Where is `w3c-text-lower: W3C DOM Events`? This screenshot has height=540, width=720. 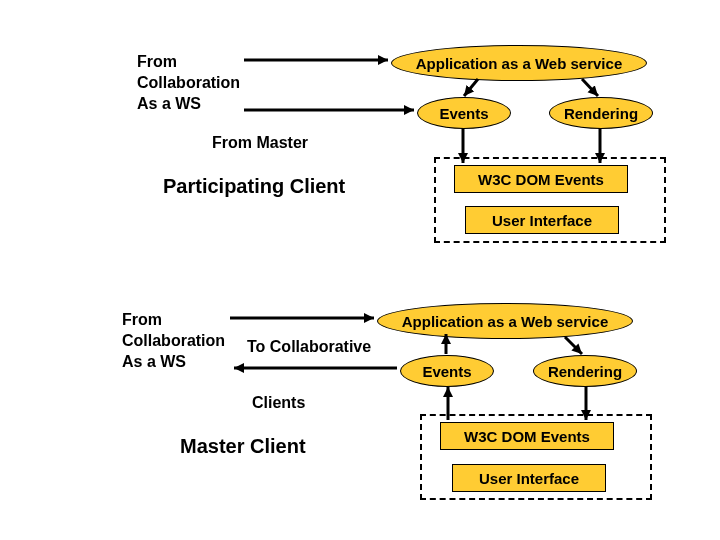 w3c-text-lower: W3C DOM Events is located at coordinates (527, 436).